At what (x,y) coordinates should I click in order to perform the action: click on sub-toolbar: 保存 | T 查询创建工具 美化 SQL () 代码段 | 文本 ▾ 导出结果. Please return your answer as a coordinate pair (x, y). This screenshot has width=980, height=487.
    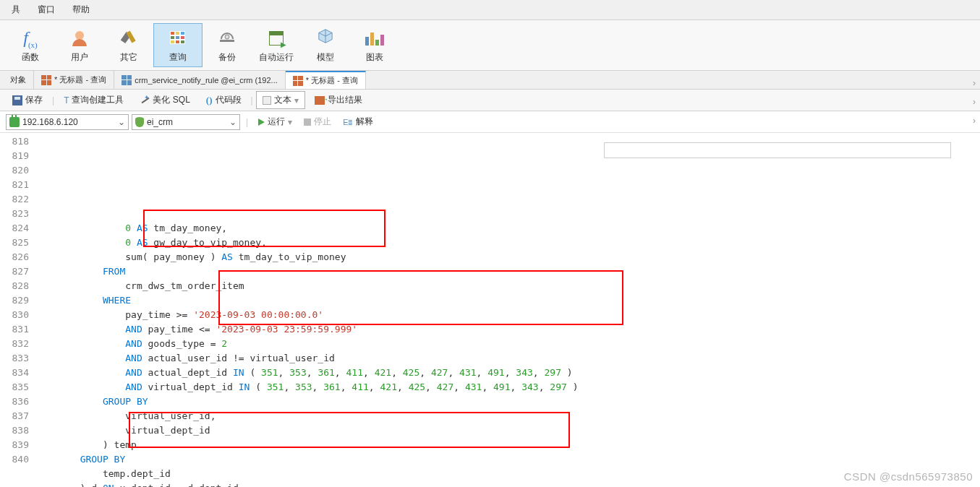
    Looking at the image, I should click on (490, 100).